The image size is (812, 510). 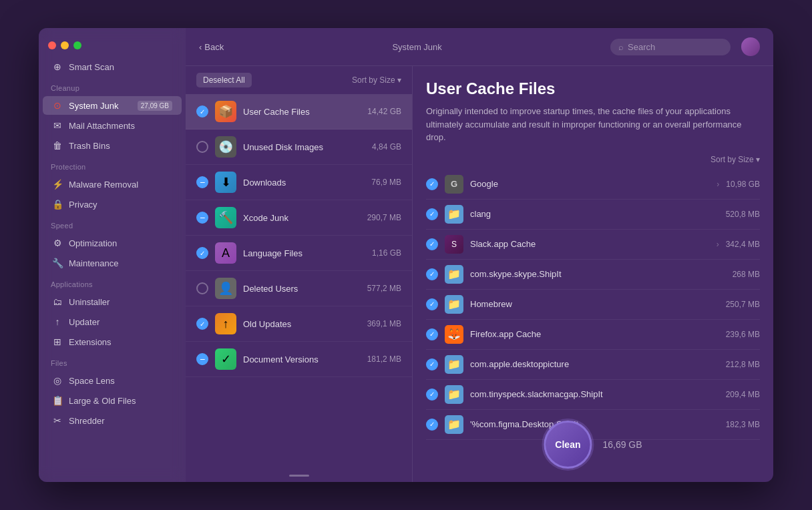 What do you see at coordinates (593, 275) in the screenshot?
I see `detail-row: ✓ 📁 com.skype.skype.ShipIt 268 MB` at bounding box center [593, 275].